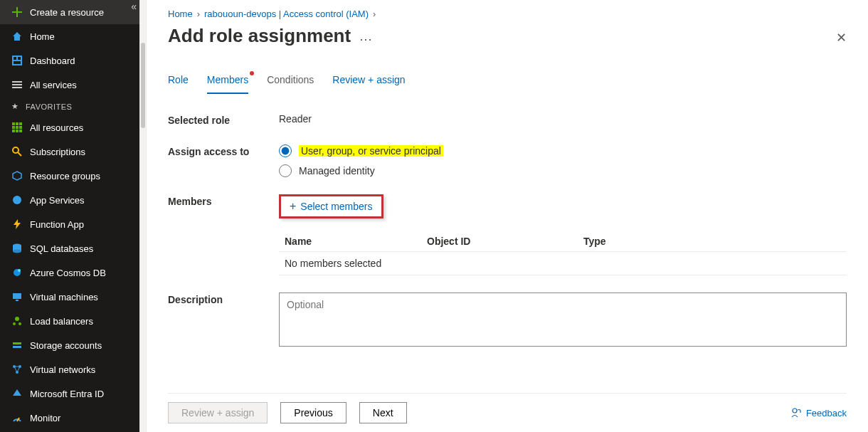  Describe the element at coordinates (181, 14) in the screenshot. I see `breadcrumb-home: Home` at that location.